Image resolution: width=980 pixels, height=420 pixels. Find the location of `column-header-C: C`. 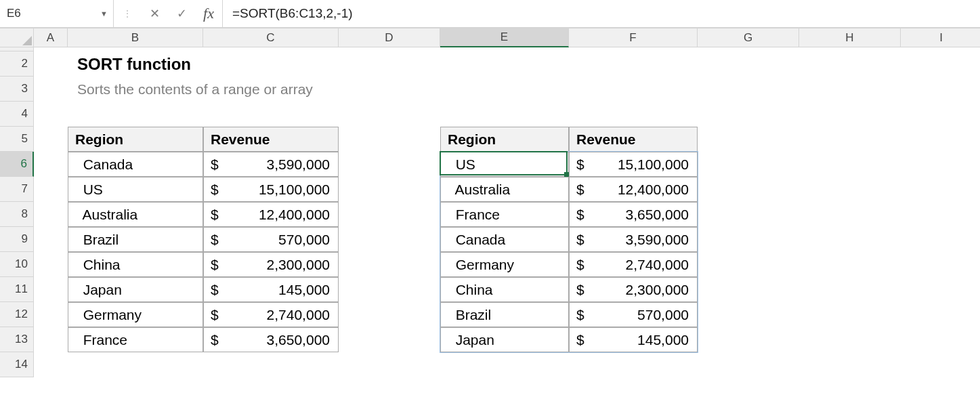

column-header-C: C is located at coordinates (271, 38).